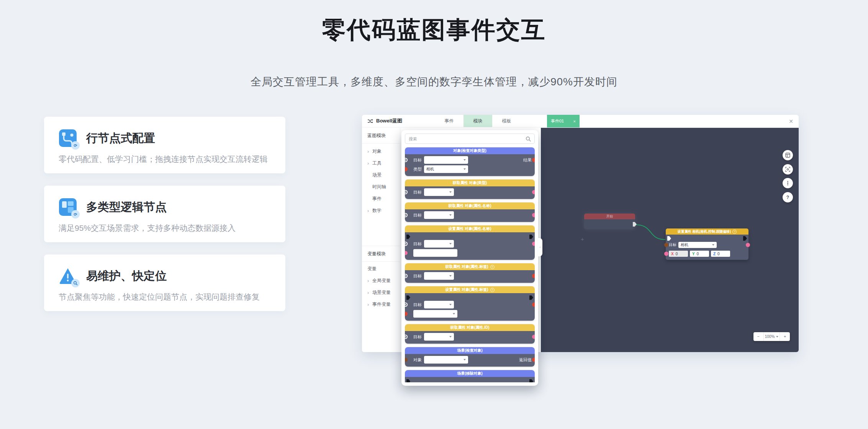 The height and width of the screenshot is (429, 868). Describe the element at coordinates (435, 253) in the screenshot. I see `node-input` at that location.